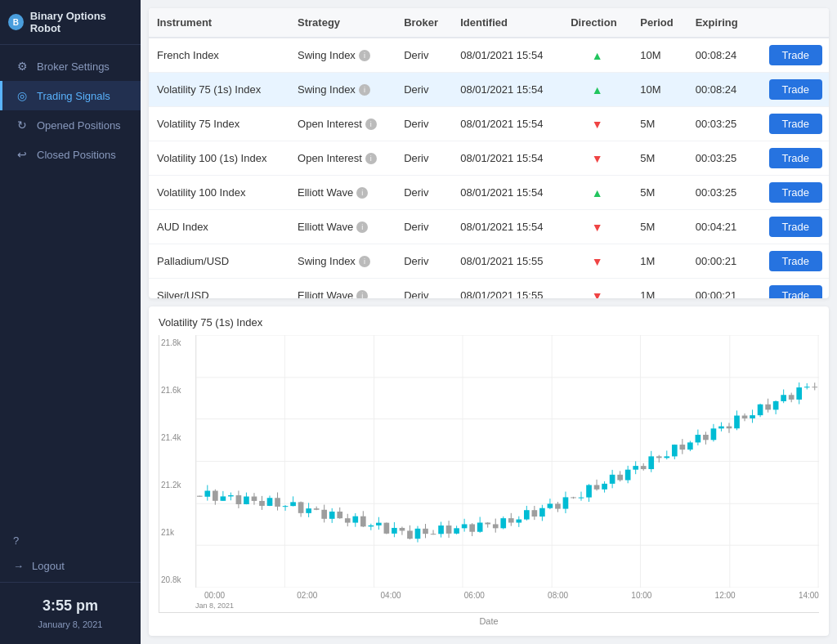 Image resolution: width=837 pixels, height=644 pixels. I want to click on col-period: Period, so click(659, 23).